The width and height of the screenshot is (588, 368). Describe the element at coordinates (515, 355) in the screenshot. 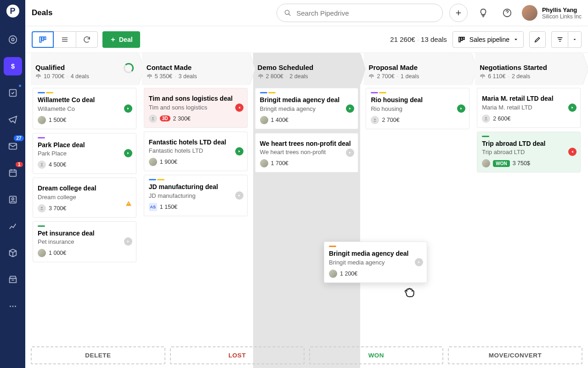

I see `dropzone-move: MOVE/CONVERT` at that location.